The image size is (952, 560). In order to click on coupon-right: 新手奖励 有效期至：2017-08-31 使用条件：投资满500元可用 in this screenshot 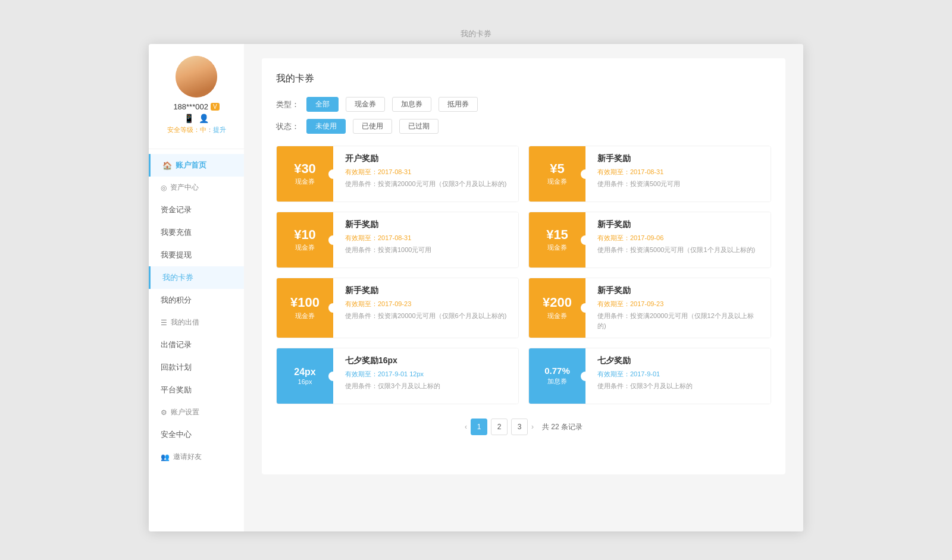, I will do `click(678, 174)`.